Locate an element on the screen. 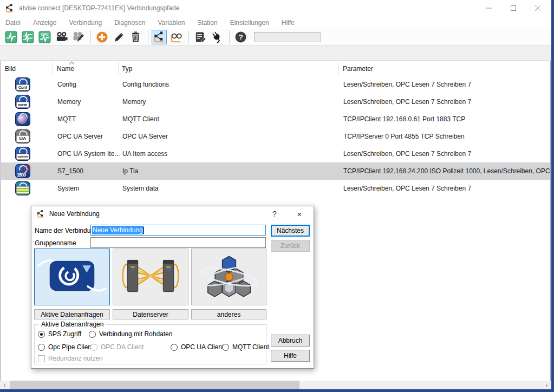  add-connection-icon is located at coordinates (102, 37).